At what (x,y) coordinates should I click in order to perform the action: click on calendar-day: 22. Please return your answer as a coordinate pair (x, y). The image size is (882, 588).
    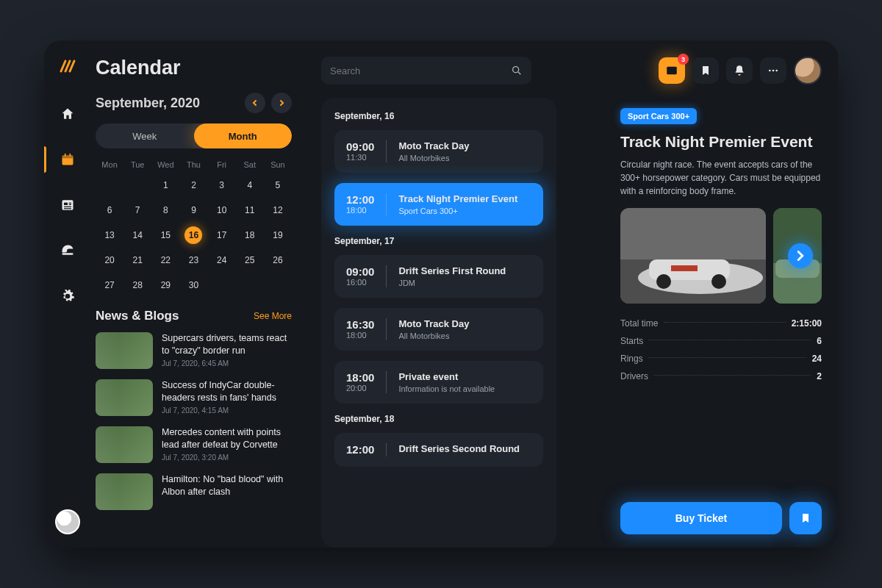
    Looking at the image, I should click on (165, 260).